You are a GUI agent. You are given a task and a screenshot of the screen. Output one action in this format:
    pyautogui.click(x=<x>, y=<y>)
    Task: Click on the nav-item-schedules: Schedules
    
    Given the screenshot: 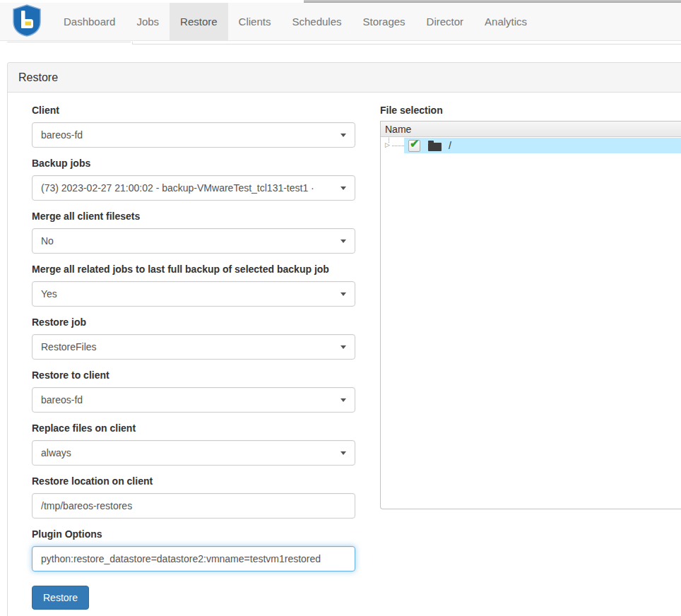 What is the action you would take?
    pyautogui.click(x=316, y=21)
    